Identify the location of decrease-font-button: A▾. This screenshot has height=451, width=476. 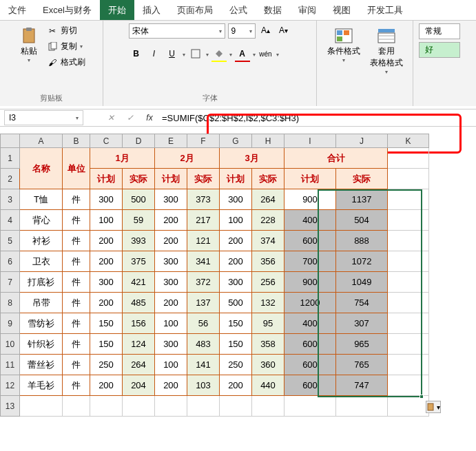
(284, 31).